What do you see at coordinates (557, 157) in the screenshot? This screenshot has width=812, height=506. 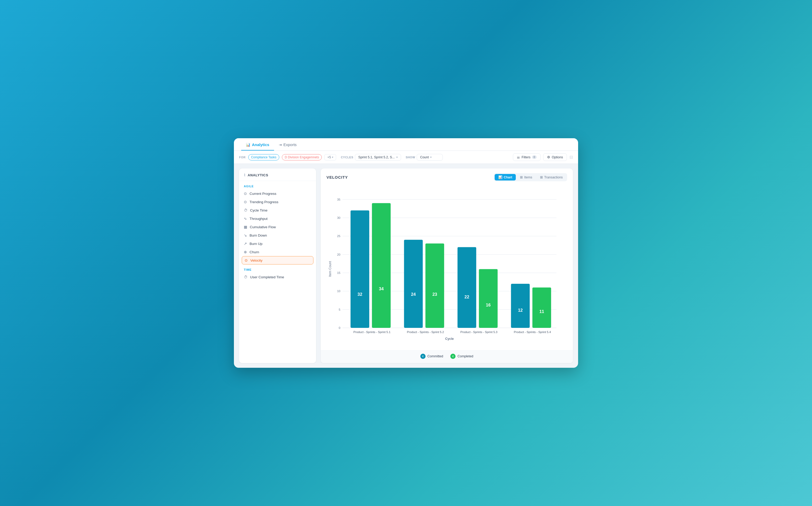 I see `options-label: Options` at bounding box center [557, 157].